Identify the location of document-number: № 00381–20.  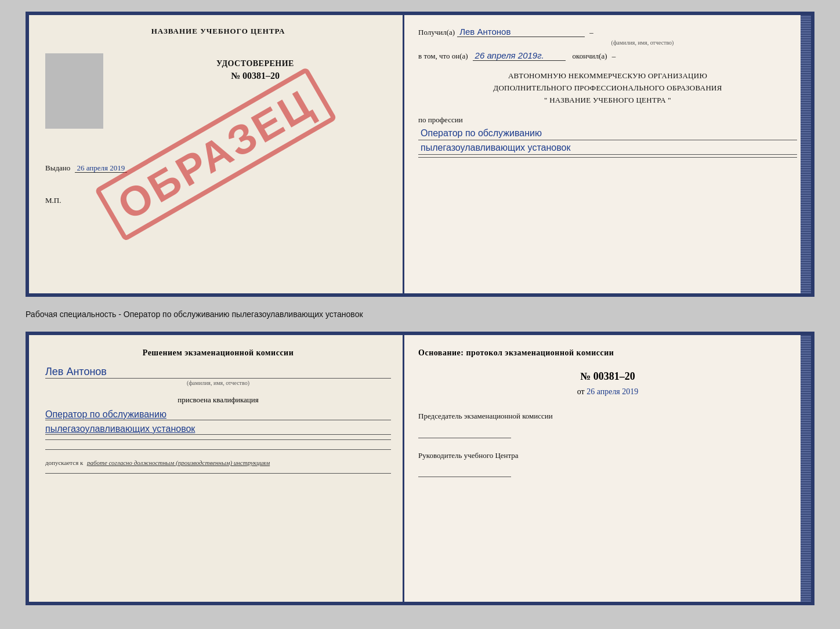
(255, 76).